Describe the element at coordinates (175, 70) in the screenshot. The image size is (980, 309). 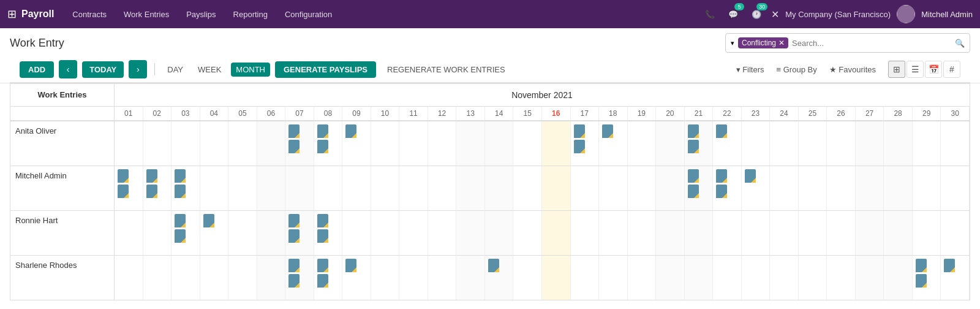
I see `view-day-button: DAY` at that location.